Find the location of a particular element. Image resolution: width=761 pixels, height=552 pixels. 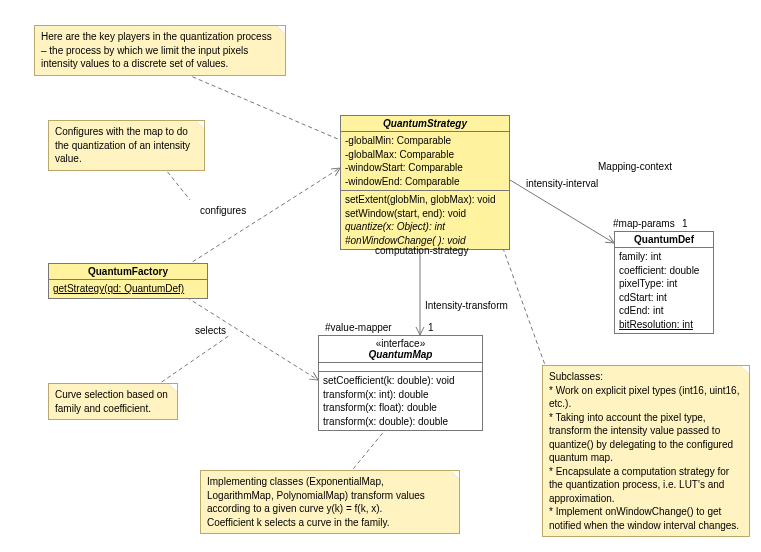

note-mapimpl-text: Implementing classes (ExponentialMap, Lo… is located at coordinates (316, 502).